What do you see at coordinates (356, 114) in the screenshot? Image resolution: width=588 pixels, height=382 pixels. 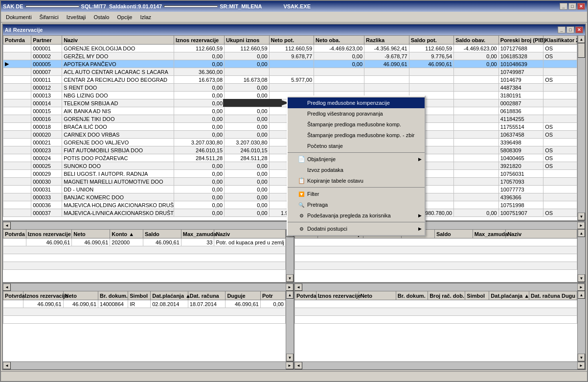 I see `context-menu-item-visestrано: Predlog višestranog poravnanja` at bounding box center [356, 114].